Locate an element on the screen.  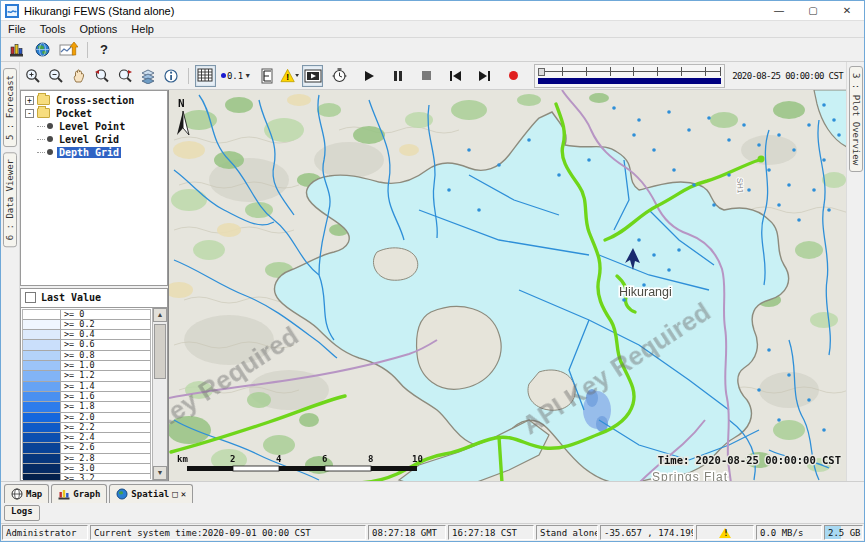
timeseries-display-button is located at coordinates (68, 50).